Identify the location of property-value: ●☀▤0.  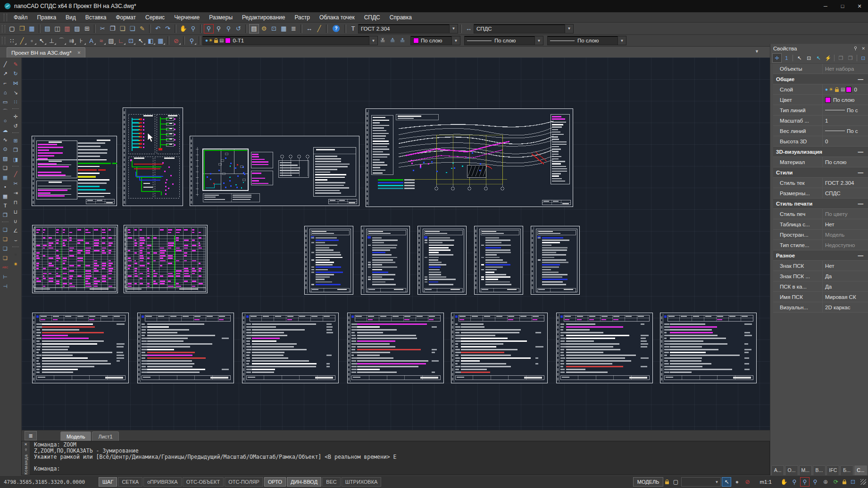
(845, 90).